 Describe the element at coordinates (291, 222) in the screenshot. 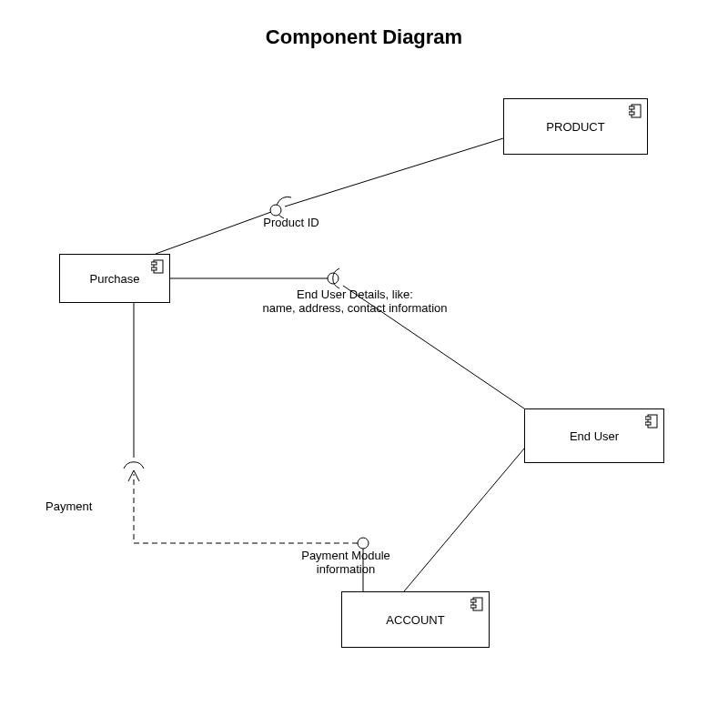

I see `interface-product-id-label: Product ID` at that location.